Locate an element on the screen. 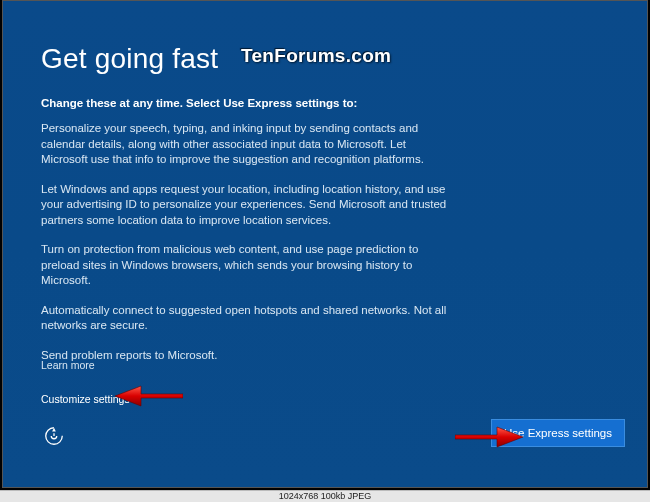 The height and width of the screenshot is (502, 650). watermark-text: TenForums.com is located at coordinates (316, 56).